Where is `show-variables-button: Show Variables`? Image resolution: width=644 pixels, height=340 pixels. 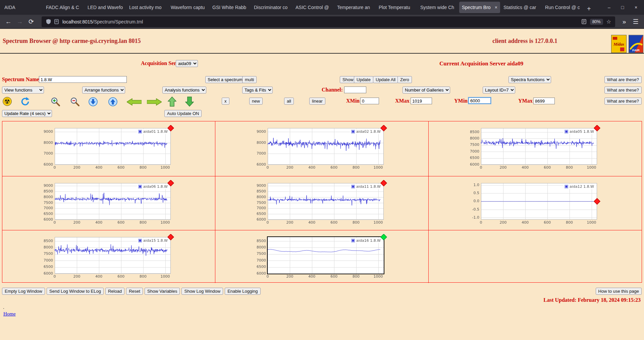
show-variables-button: Show Variables is located at coordinates (162, 291).